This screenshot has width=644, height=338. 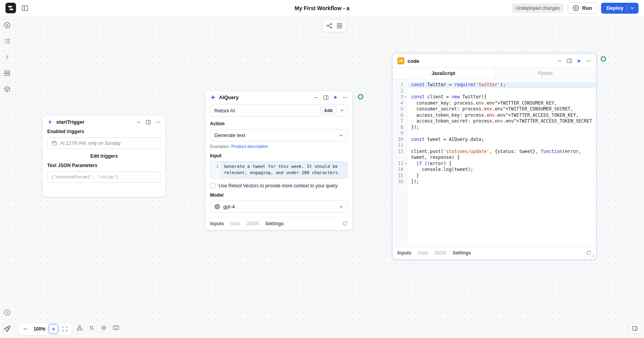 What do you see at coordinates (635, 329) in the screenshot?
I see `right-panel-toggle-icon` at bounding box center [635, 329].